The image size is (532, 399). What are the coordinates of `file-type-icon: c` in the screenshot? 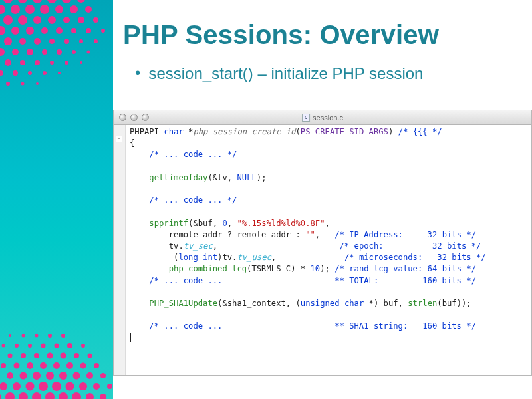 It's located at (306, 118).